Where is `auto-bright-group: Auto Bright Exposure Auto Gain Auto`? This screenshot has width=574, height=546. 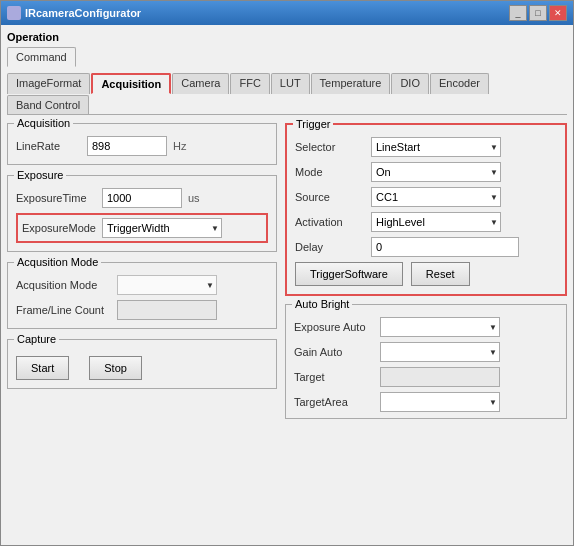 auto-bright-group: Auto Bright Exposure Auto Gain Auto is located at coordinates (426, 362).